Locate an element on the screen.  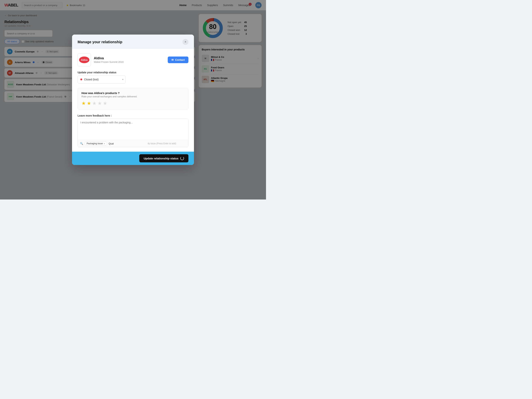
status-select-wrapper: Closed (lost) ▾ is located at coordinates (101, 79).